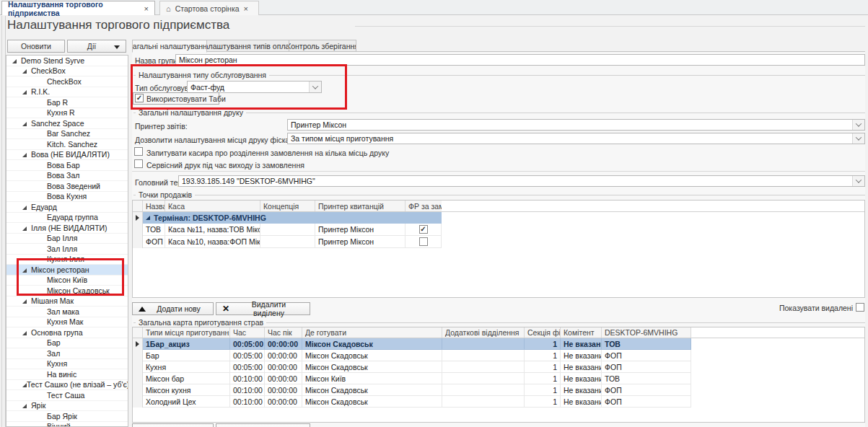 This screenshot has width=868, height=427. I want to click on column-header-extra: Додаткові відділення, so click(483, 333).